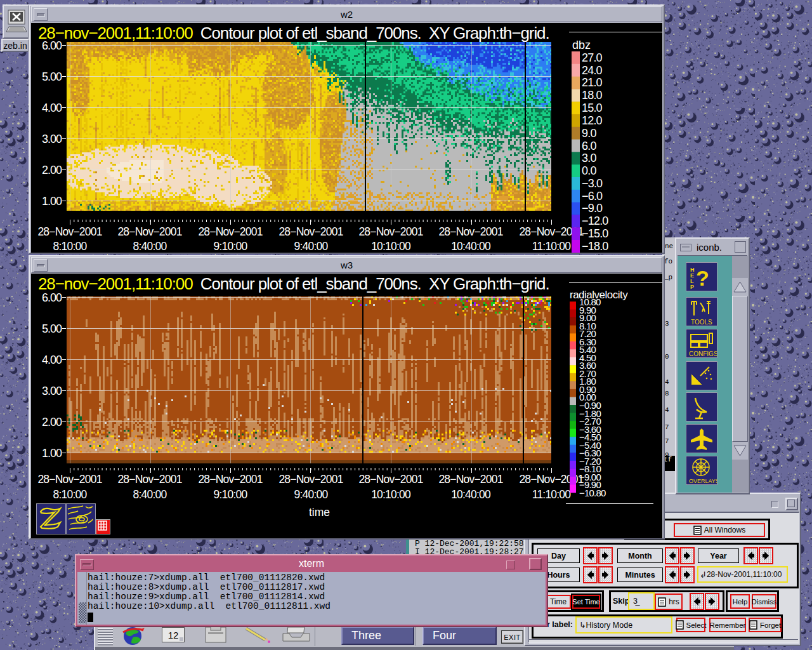 This screenshot has height=650, width=812. What do you see at coordinates (703, 354) in the screenshot?
I see `svg-text: CONFIGS` at bounding box center [703, 354].